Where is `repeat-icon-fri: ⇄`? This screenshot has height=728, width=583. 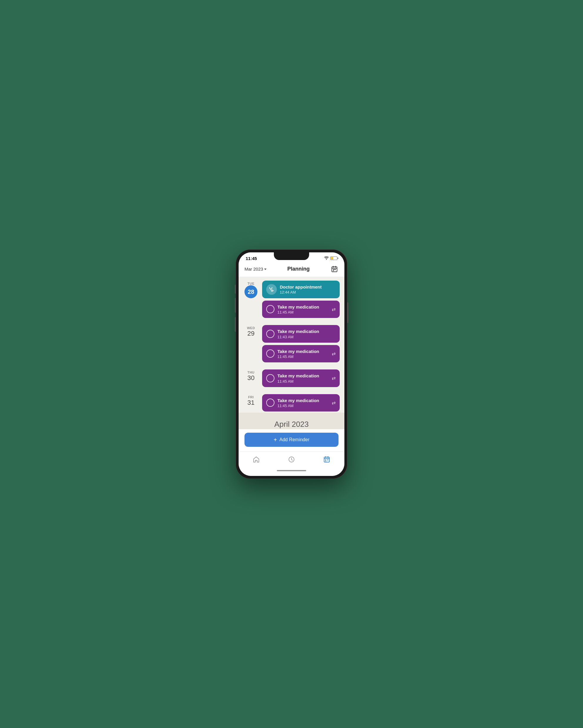 repeat-icon-fri: ⇄ is located at coordinates (334, 403).